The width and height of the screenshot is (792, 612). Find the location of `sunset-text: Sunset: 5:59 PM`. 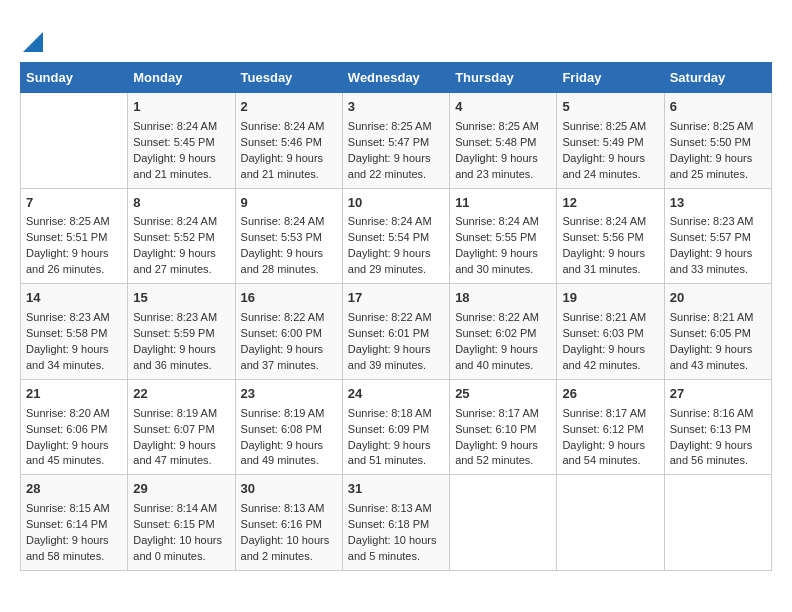

sunset-text: Sunset: 5:59 PM is located at coordinates (174, 333).